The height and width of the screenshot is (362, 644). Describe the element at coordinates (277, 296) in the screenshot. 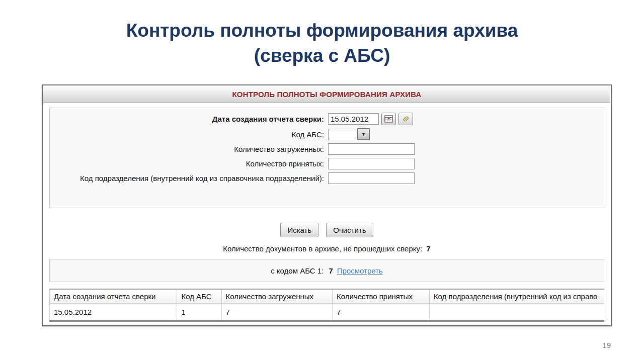

I see `header-cell-loaded: Количество загруженных` at that location.